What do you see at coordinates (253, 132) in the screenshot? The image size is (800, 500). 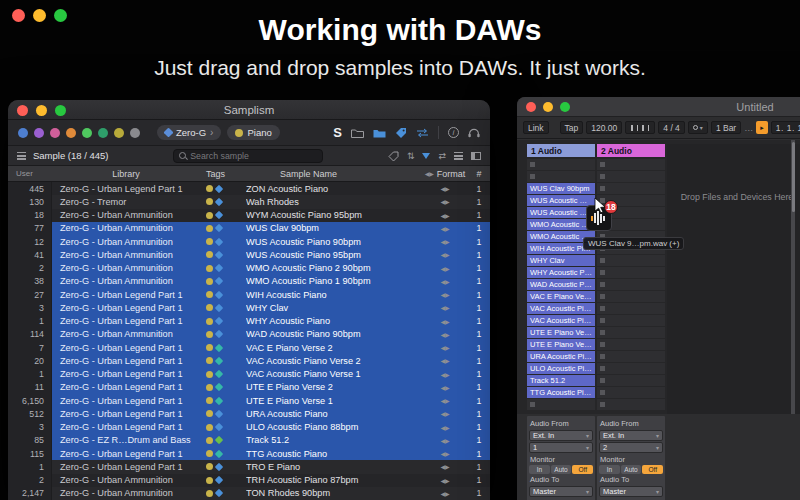 I see `filter-chip: Piano` at bounding box center [253, 132].